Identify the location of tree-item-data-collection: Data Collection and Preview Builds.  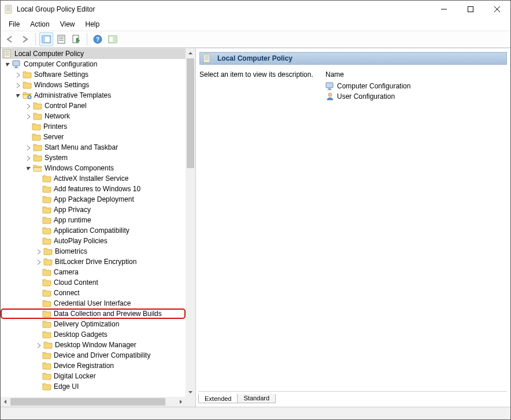
(93, 314).